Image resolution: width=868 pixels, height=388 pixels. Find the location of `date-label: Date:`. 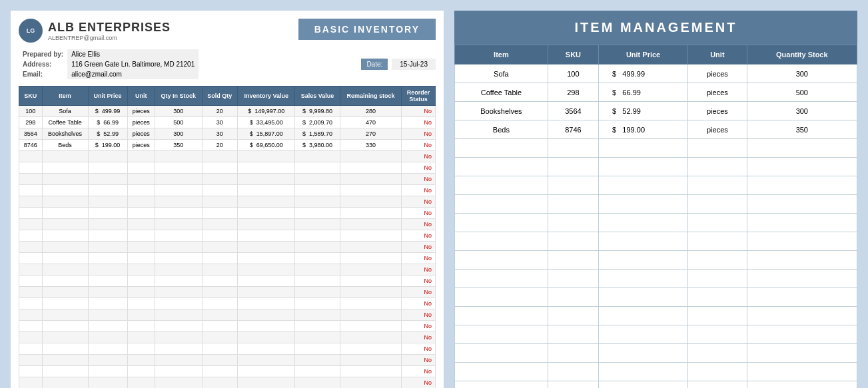

date-label: Date: is located at coordinates (374, 64).